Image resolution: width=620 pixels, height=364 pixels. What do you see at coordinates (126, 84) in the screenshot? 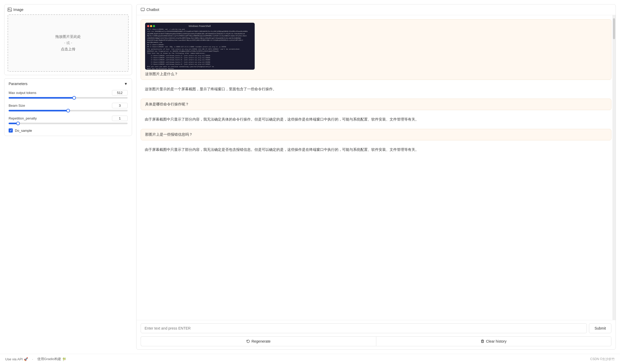
I see `collapse-icon: ▼` at bounding box center [126, 84].